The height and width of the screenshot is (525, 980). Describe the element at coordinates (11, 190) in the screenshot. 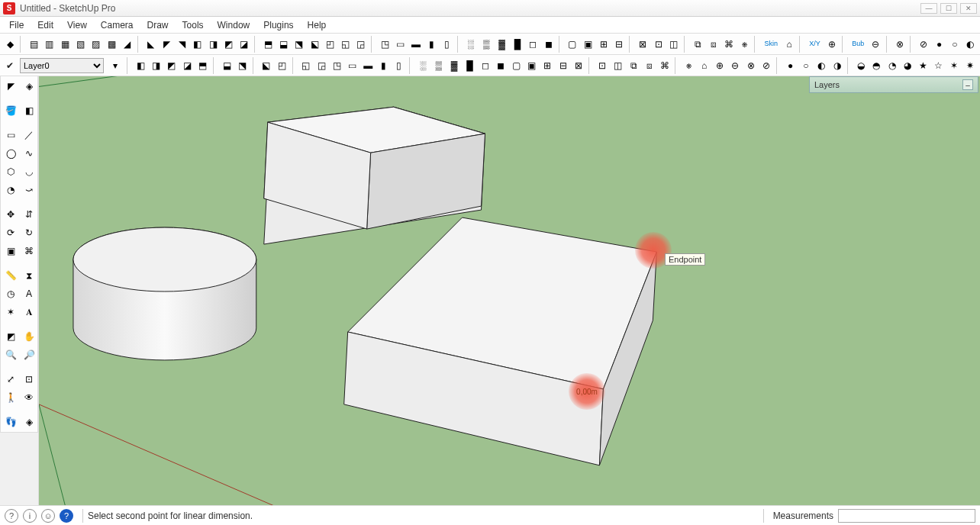

I see `pie-icon: ◔` at that location.